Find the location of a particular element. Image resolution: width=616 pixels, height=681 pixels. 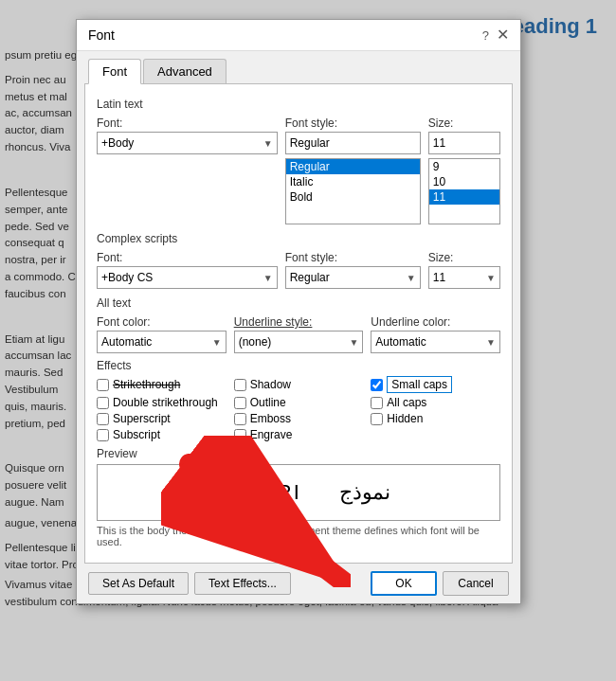

cs-style-value: Regular is located at coordinates (310, 278).